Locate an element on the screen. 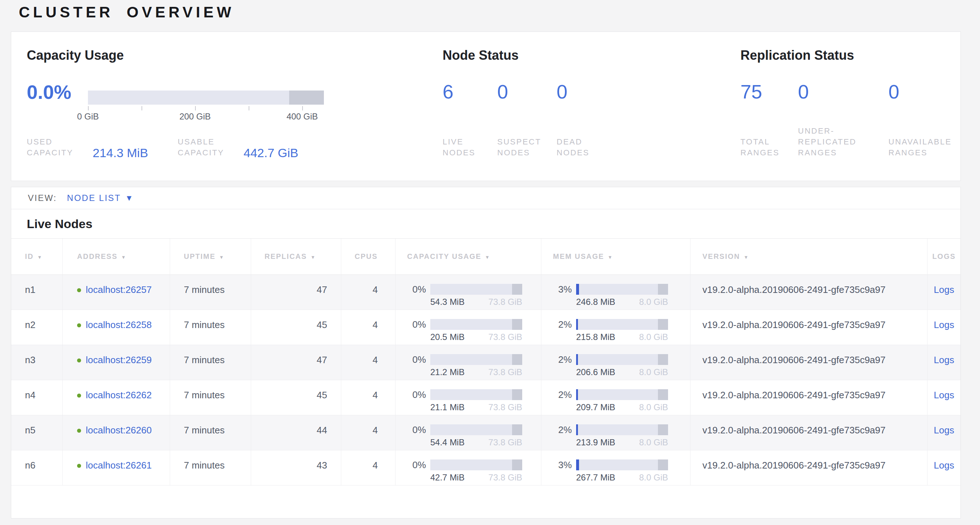 This screenshot has height=525, width=980. capacity-usage-gauge: 0.0% 0 GiB 200 GiB 400 GiB is located at coordinates (175, 102).